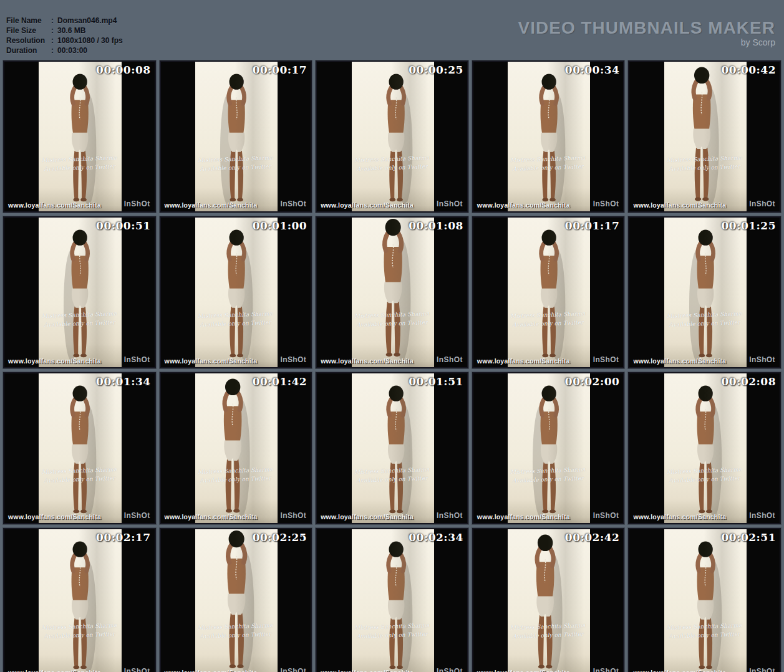  What do you see at coordinates (72, 50) in the screenshot?
I see `file-info-value: 00:03:00` at bounding box center [72, 50].